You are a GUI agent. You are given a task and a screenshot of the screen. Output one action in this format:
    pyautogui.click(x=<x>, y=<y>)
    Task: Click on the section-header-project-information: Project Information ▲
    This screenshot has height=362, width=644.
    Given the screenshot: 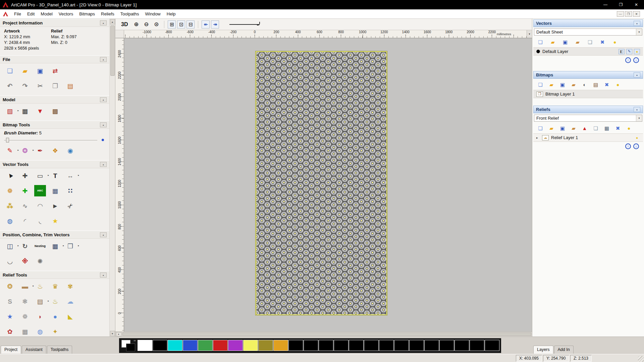 What is the action you would take?
    pyautogui.click(x=55, y=23)
    